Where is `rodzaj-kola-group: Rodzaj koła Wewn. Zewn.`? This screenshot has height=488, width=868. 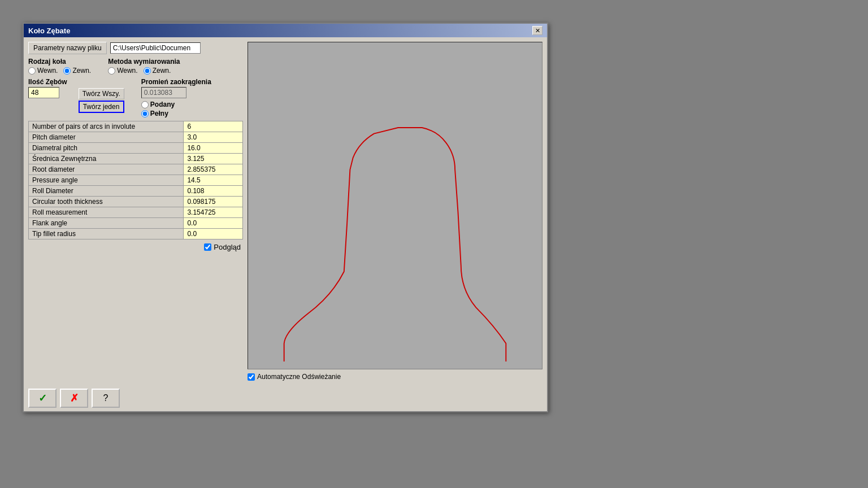 rodzaj-kola-group: Rodzaj koła Wewn. Zewn. is located at coordinates (60, 66).